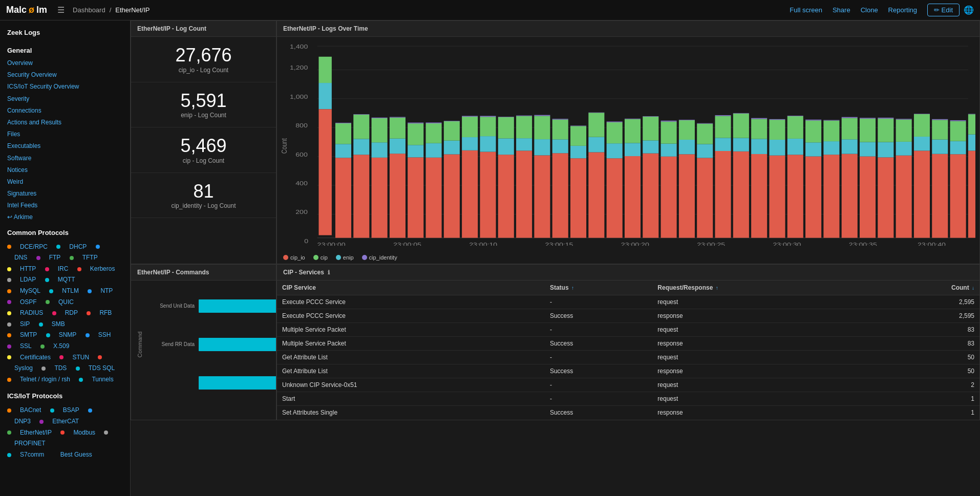 This screenshot has height=496, width=980. I want to click on proto-x509: X.509, so click(61, 346).